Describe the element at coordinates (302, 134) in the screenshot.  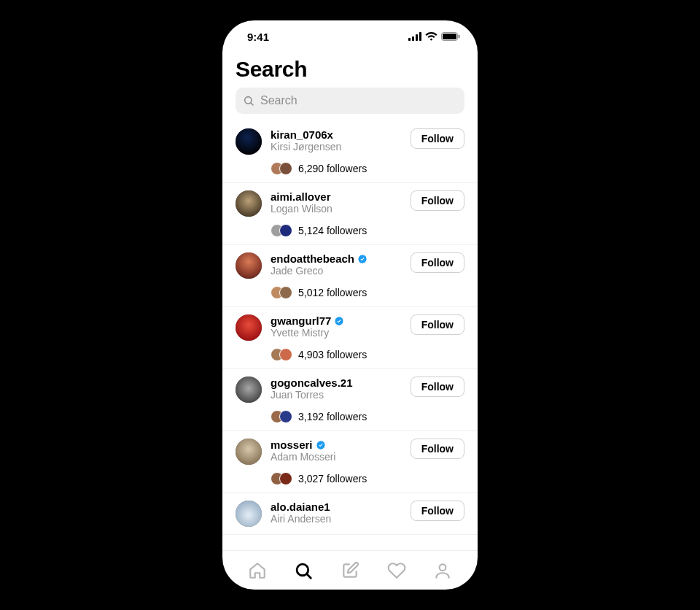
I see `username: kiran_0706x` at that location.